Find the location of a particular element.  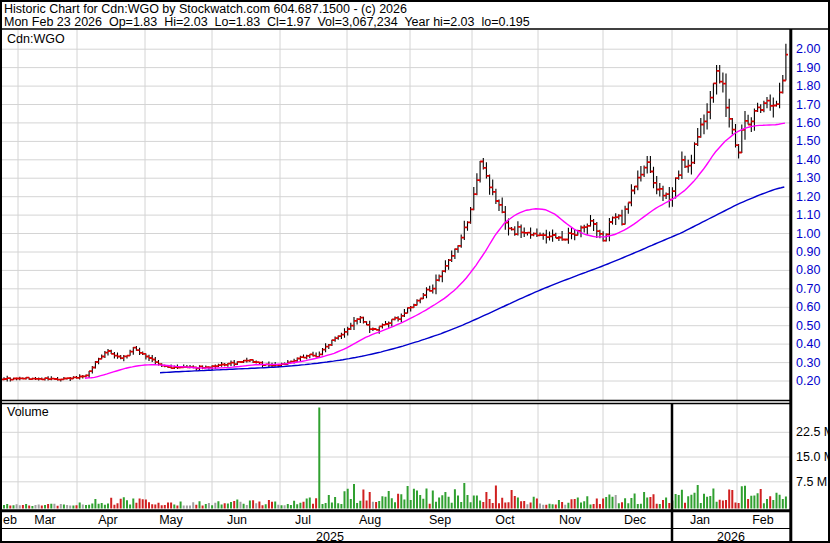

price-axis-label: 1.20 is located at coordinates (808, 197).